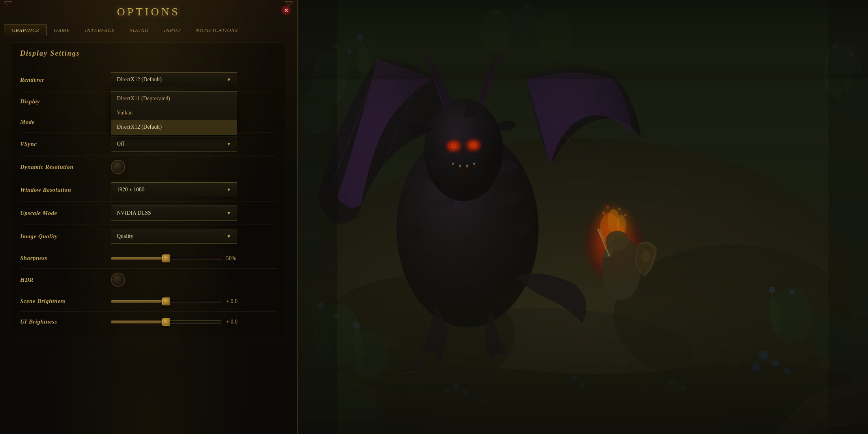  I want to click on renderer-dropdown-menu: DirectX11 (Deprecated) Vulkan DirectX12 …, so click(174, 113).